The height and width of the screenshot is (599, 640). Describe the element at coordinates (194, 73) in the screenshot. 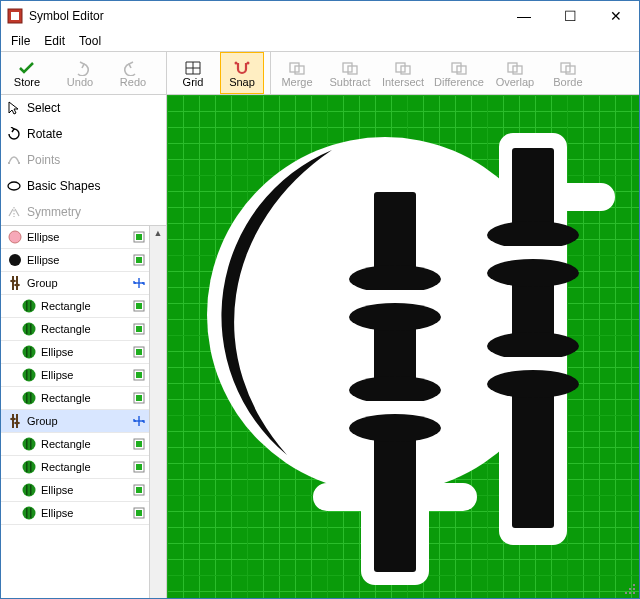

I see `toolbar-grid-button: Grid` at that location.